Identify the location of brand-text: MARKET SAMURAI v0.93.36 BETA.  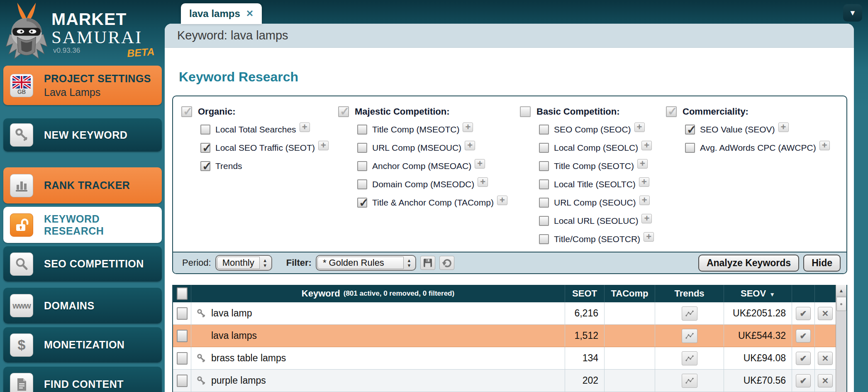
(103, 35).